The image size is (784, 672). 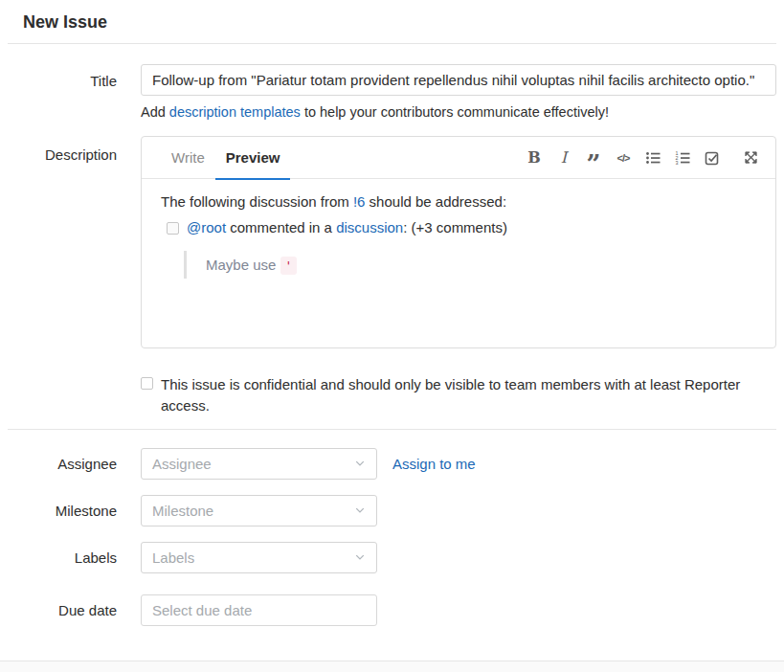 What do you see at coordinates (235, 112) in the screenshot?
I see `description-templates-link: description templates` at bounding box center [235, 112].